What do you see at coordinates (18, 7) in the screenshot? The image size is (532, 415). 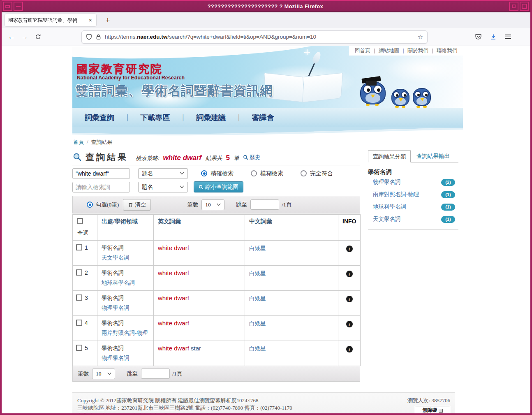 I see `window-minimize-button` at bounding box center [18, 7].